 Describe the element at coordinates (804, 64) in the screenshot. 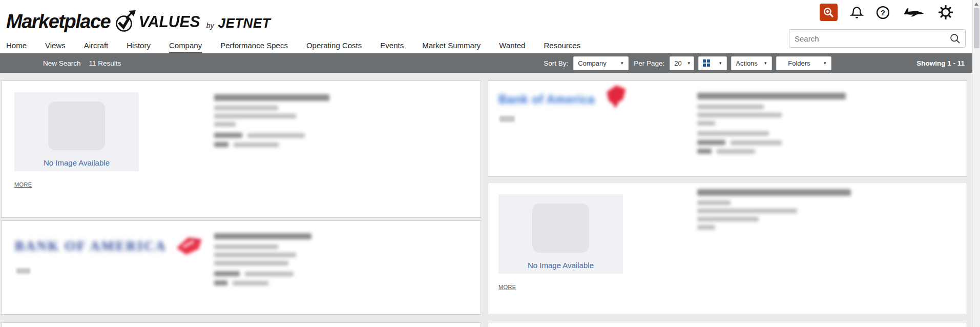

I see `folders-select: Folders ▼` at that location.